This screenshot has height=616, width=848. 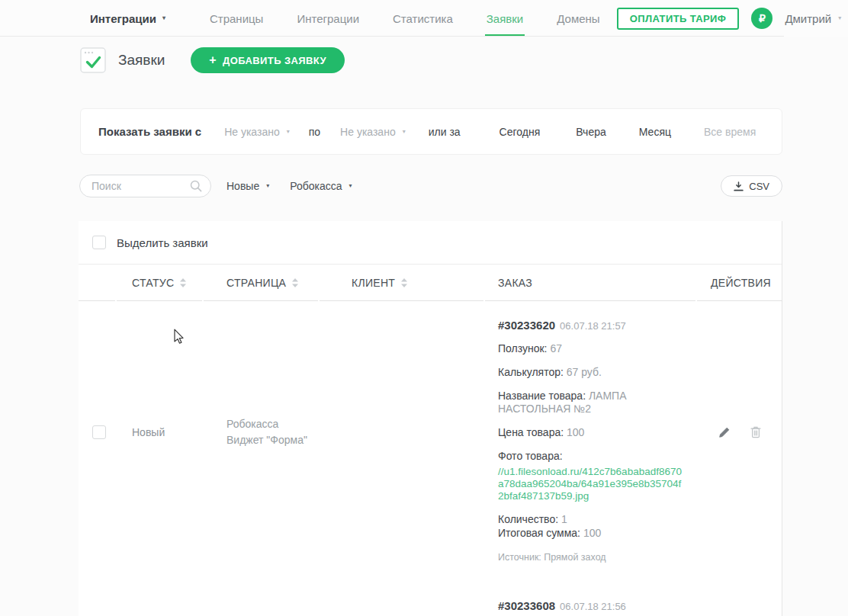 I want to click on page-header: Заявки + ДОБАВИТЬ ЗАЯВКУ, so click(x=212, y=60).